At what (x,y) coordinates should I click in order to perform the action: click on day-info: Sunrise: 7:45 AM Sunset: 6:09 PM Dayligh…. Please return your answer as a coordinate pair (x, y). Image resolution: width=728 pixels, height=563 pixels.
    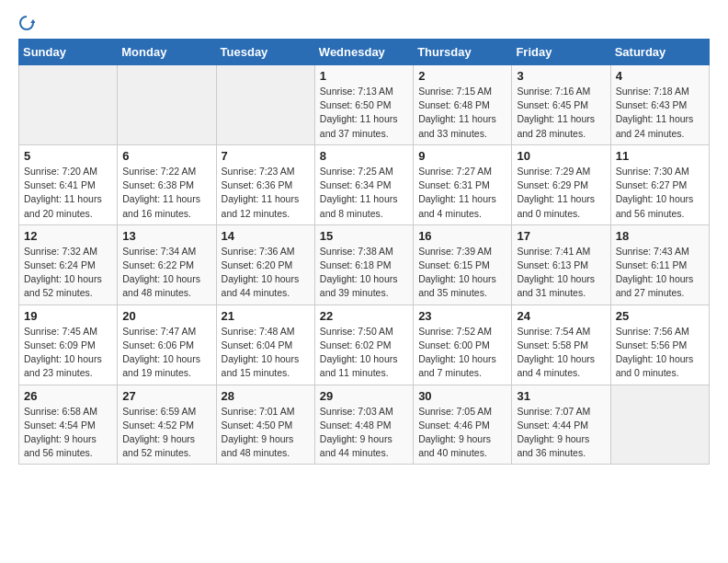
    Looking at the image, I should click on (68, 353).